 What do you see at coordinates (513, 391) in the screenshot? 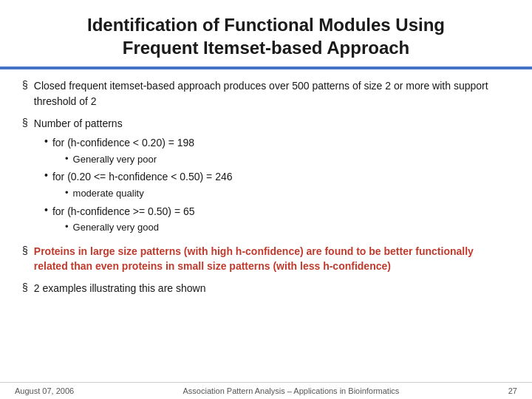
I see `footer-right: 27` at bounding box center [513, 391].